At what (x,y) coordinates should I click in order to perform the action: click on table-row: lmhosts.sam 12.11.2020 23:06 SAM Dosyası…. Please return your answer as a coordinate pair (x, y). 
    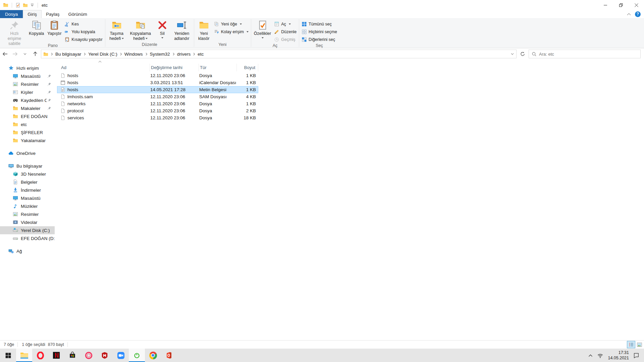
    Looking at the image, I should click on (158, 97).